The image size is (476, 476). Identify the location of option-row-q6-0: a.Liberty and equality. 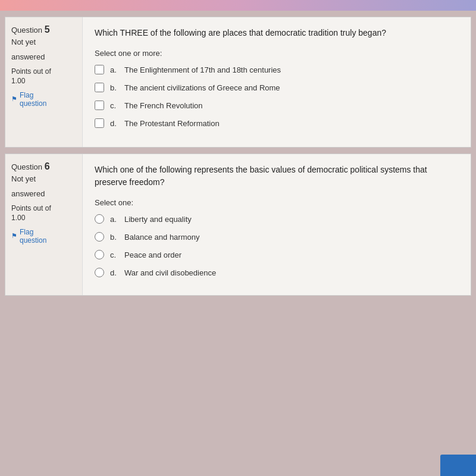
(277, 219).